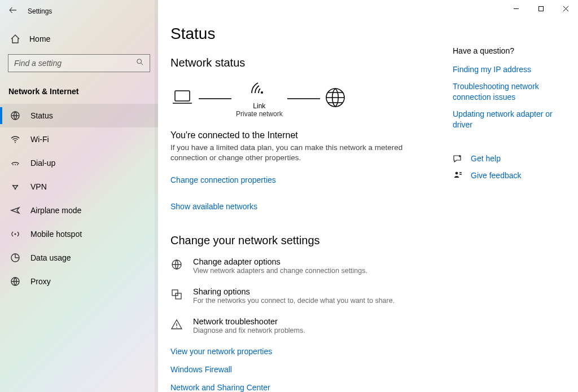  Describe the element at coordinates (15, 210) in the screenshot. I see `airplane-icon` at that location.